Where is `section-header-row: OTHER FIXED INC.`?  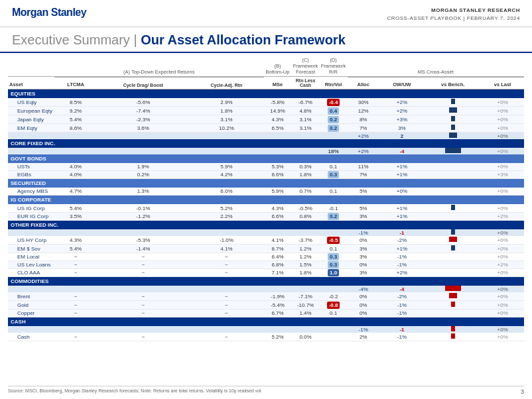 section-header-row: OTHER FIXED INC. is located at coordinates (266, 225).